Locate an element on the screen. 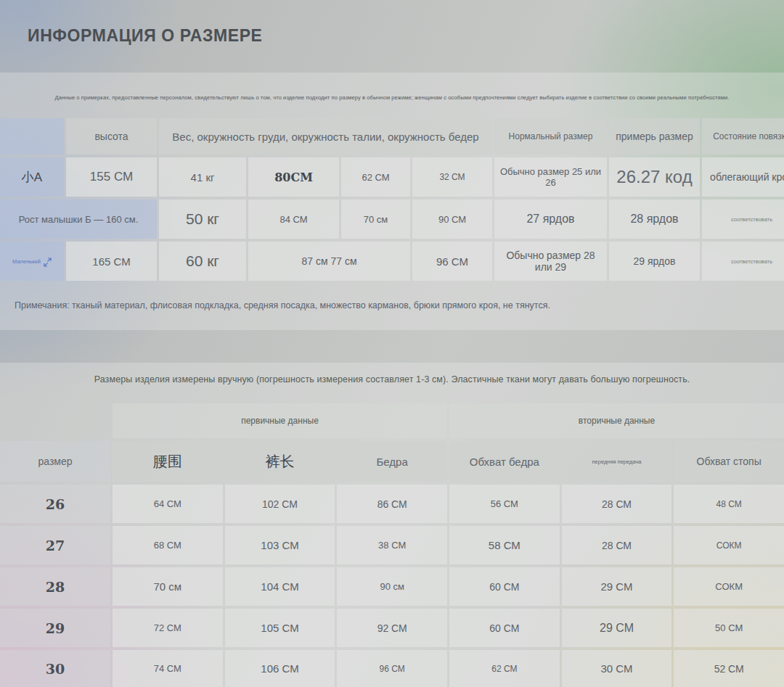 This screenshot has height=687, width=784. fit-cell-weight: 60 кг is located at coordinates (203, 261).